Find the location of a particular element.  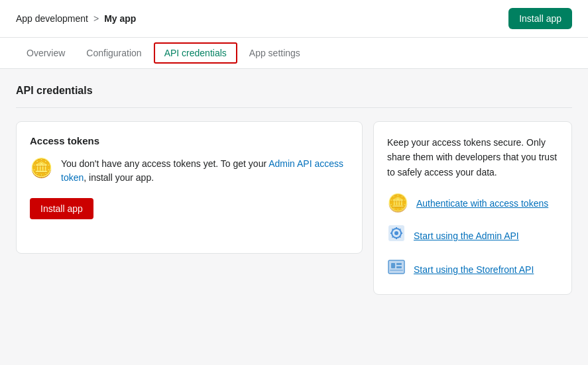

link-item-admin-api: Start using the Admin API is located at coordinates (473, 236).